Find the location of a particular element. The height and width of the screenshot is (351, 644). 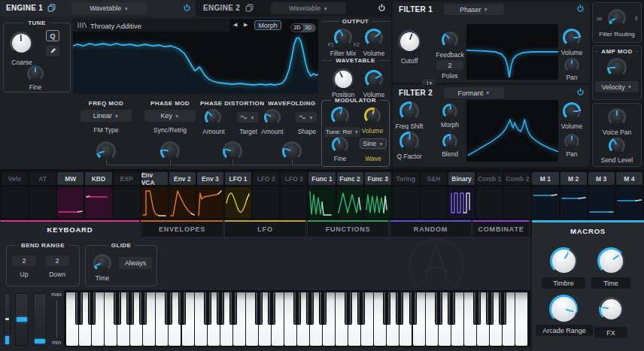

filter2-power-icon is located at coordinates (581, 92).